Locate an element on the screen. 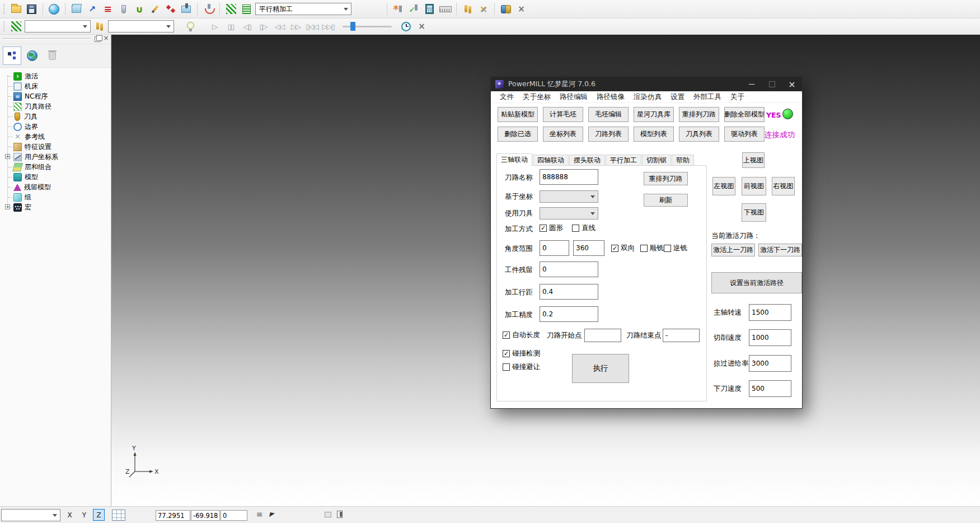  base-coord-dropdown is located at coordinates (569, 197).